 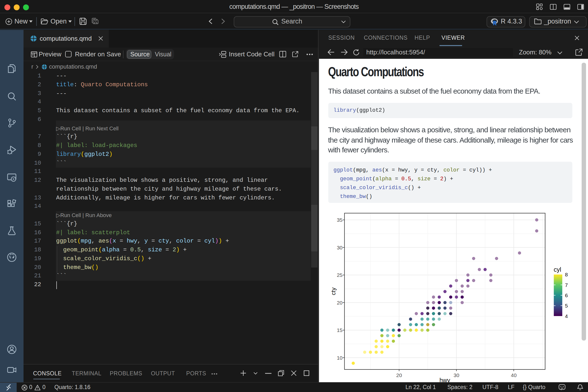 What do you see at coordinates (566, 274) in the screenshot?
I see `svg-text: 8` at bounding box center [566, 274].